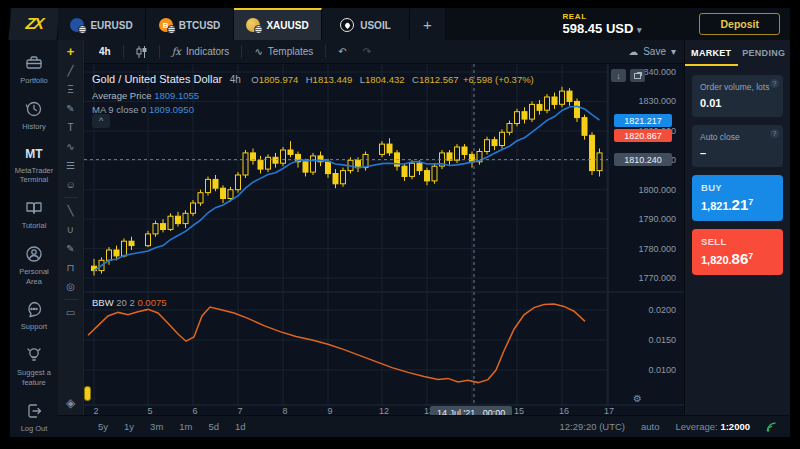 This screenshot has width=800, height=449. I want to click on collapse-legend-button: ^, so click(101, 121).